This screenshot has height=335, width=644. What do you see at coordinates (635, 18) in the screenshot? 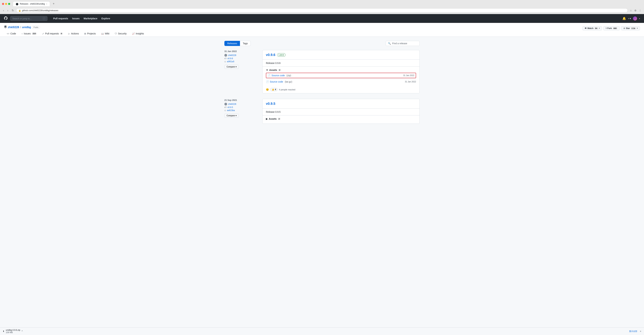
I see `user-avatar` at bounding box center [635, 18].